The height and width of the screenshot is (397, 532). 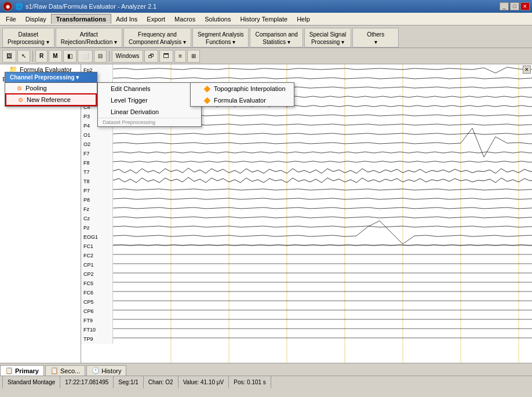 What do you see at coordinates (221, 38) in the screenshot?
I see `ribbon-segment-analysis: Segment Analysis Functions ▾` at bounding box center [221, 38].